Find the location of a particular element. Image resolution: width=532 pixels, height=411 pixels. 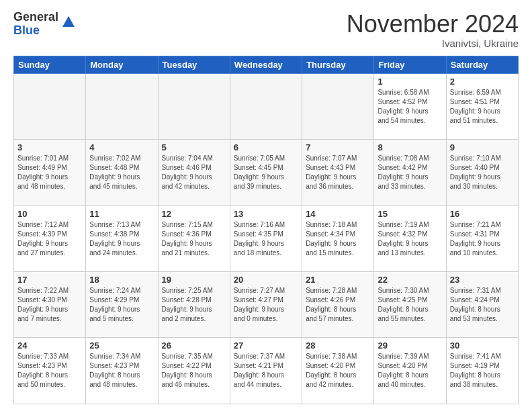

day-number: 7 is located at coordinates (338, 148).